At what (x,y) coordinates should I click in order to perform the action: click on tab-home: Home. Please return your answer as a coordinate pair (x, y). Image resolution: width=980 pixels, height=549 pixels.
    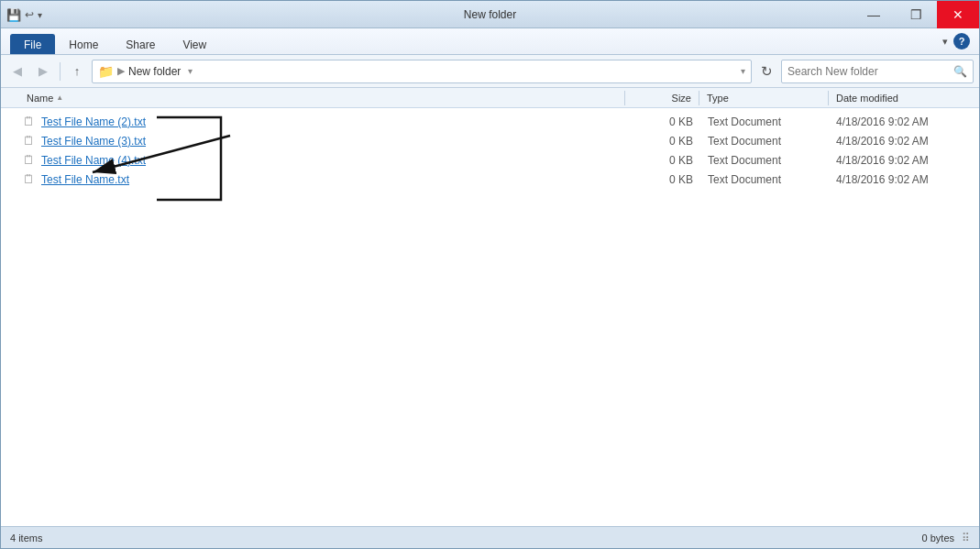
    Looking at the image, I should click on (83, 44).